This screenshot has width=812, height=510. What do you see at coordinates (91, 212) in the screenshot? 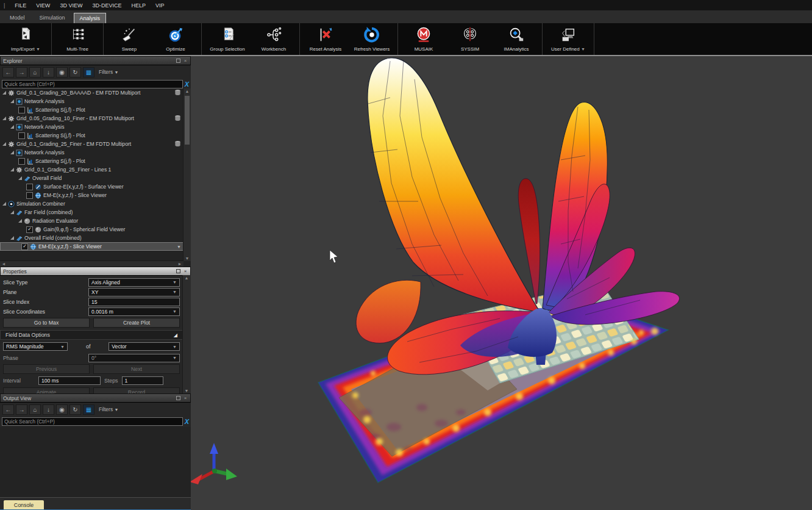
I see `tree-item-far-field-combined: Far Field (combined)` at bounding box center [91, 212].